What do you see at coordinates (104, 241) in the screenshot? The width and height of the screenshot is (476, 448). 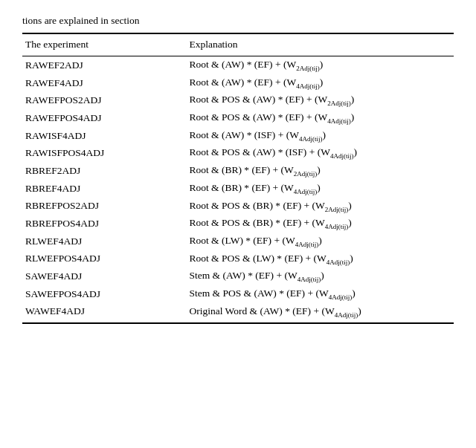 I see `experiment-name: RLWEF4ADJ` at bounding box center [104, 241].